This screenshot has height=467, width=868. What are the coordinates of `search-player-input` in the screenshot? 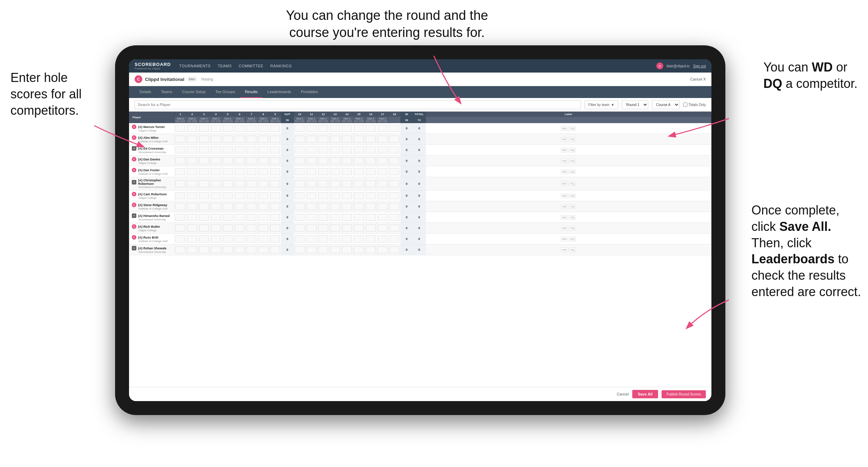 It's located at (358, 105).